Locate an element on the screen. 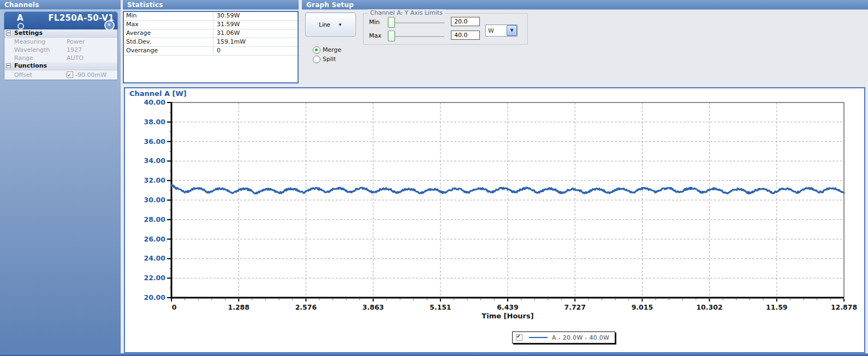 This screenshot has height=356, width=868. offset-checkbox is located at coordinates (70, 75).